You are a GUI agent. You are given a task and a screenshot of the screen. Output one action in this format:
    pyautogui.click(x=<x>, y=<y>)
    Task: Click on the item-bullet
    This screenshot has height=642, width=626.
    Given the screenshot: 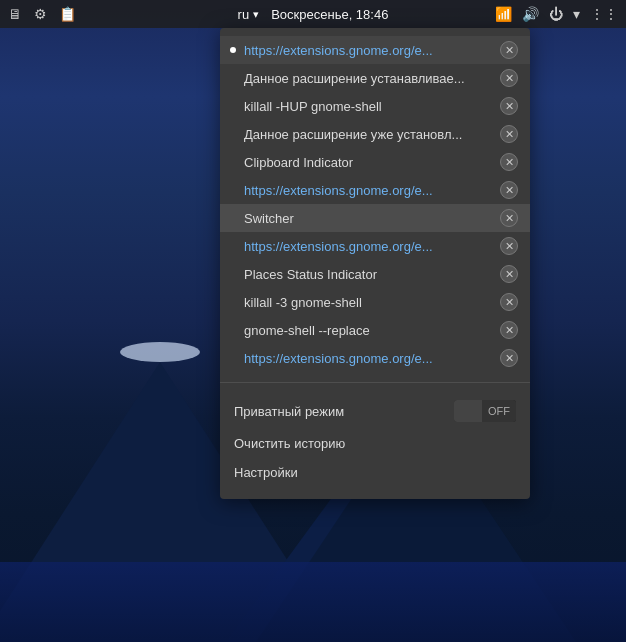 What is the action you would take?
    pyautogui.click(x=233, y=50)
    